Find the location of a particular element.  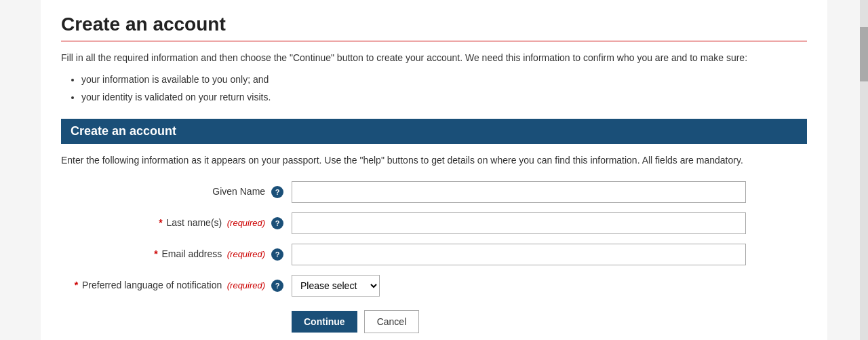

buttons-row: Continue Cancel is located at coordinates (434, 322).